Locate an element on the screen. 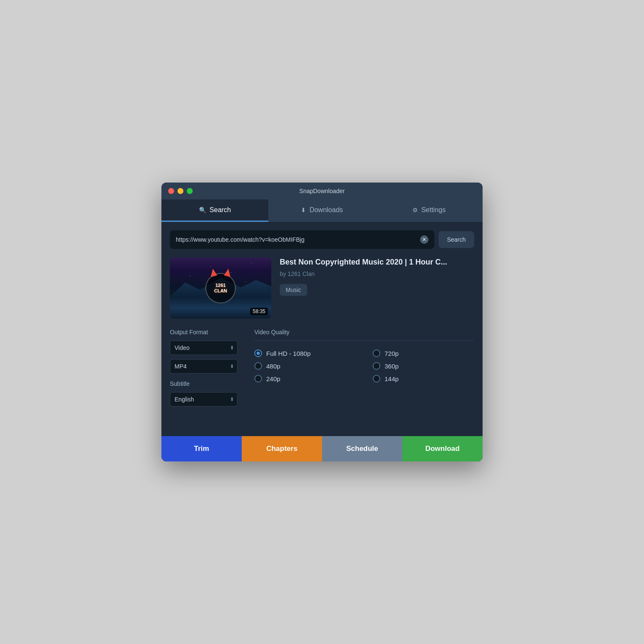 This screenshot has width=644, height=644. radio-240p is located at coordinates (258, 379).